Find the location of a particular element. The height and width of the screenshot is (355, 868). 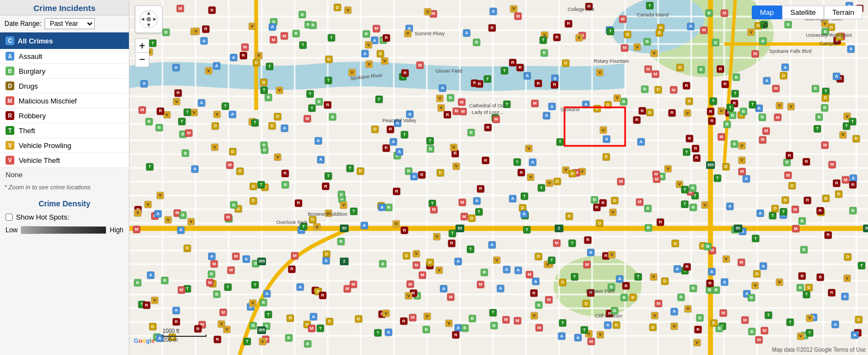

crime-list-item-burglary: BBurglary is located at coordinates (64, 72).